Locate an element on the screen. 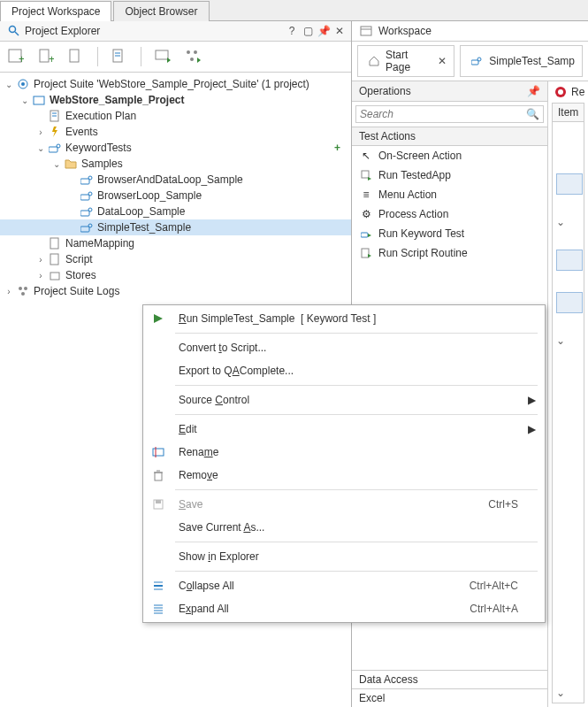  ops-run-script-routine: Run Script Routine is located at coordinates (449, 253).